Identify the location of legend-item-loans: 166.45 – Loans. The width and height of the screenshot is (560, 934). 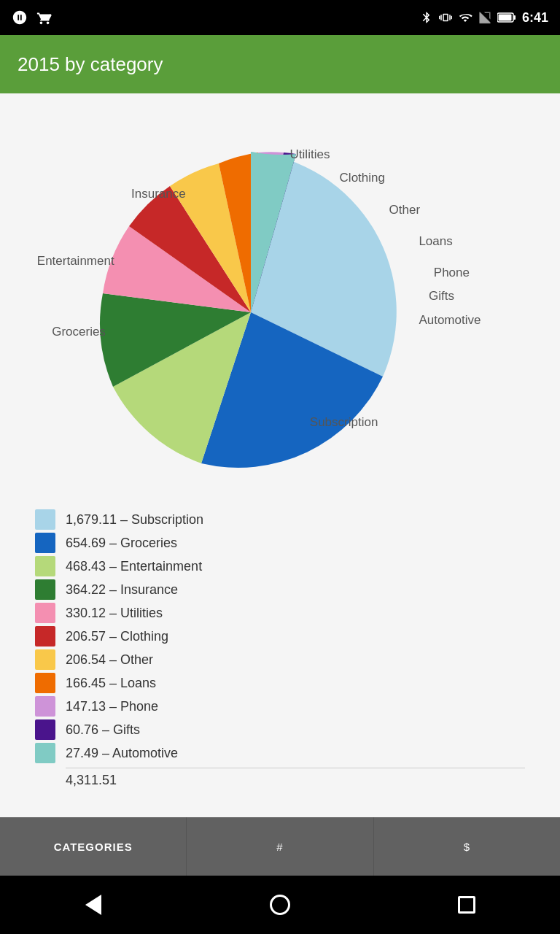
(280, 683).